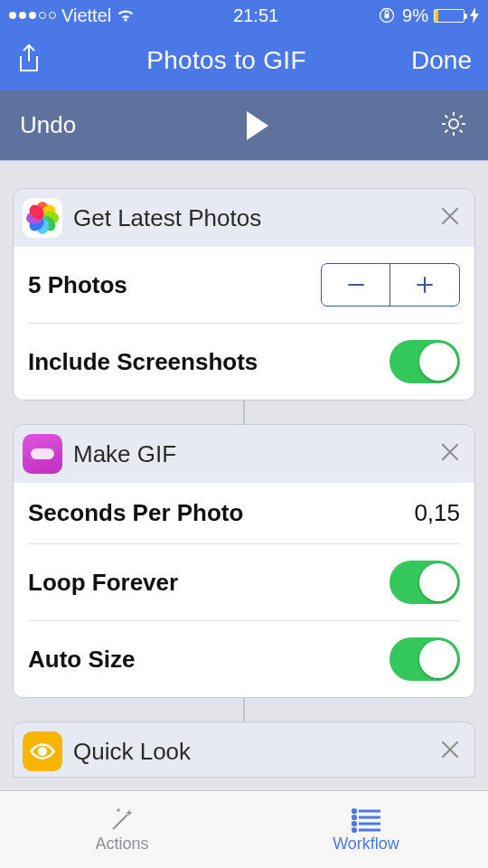 Image resolution: width=488 pixels, height=868 pixels. What do you see at coordinates (366, 819) in the screenshot?
I see `list-icon` at bounding box center [366, 819].